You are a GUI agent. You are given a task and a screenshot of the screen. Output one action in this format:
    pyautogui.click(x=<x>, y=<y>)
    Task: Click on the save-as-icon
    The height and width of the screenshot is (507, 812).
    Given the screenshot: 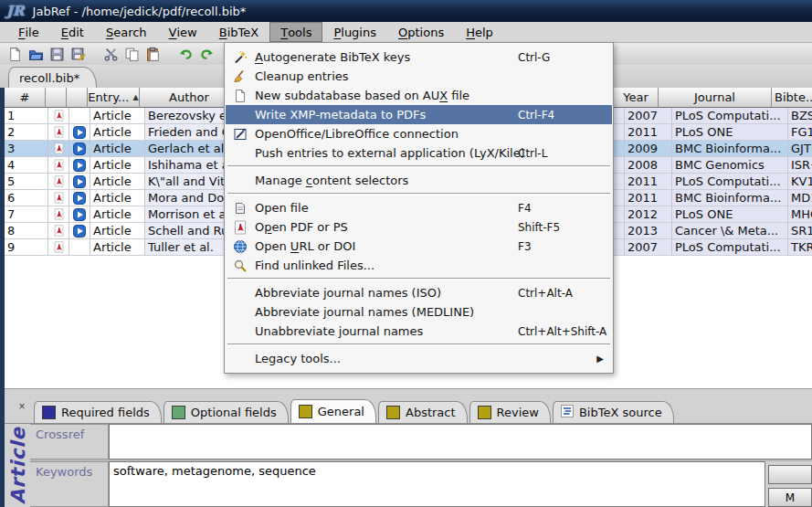 What is the action you would take?
    pyautogui.click(x=78, y=54)
    